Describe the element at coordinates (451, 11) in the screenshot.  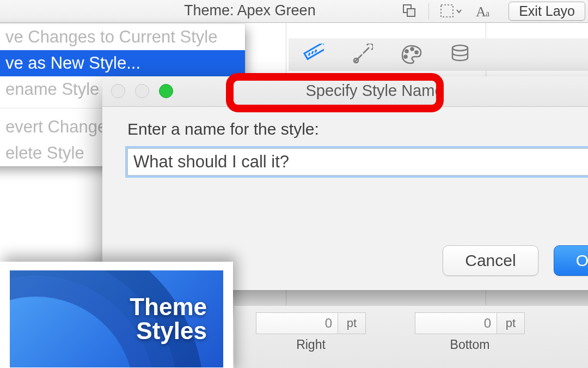
I see `selection-dropdown-icon` at that location.